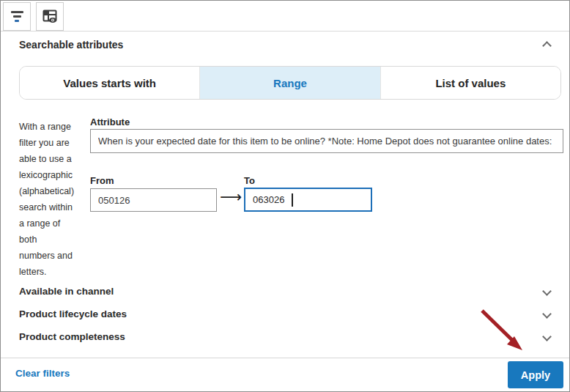  I want to click on section-label: Product completeness, so click(72, 337).